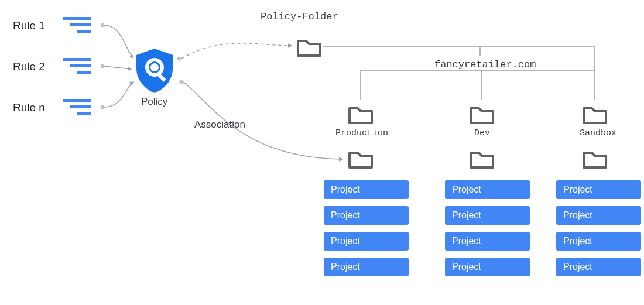 This screenshot has height=305, width=644. I want to click on shield-policy-icon, so click(155, 71).